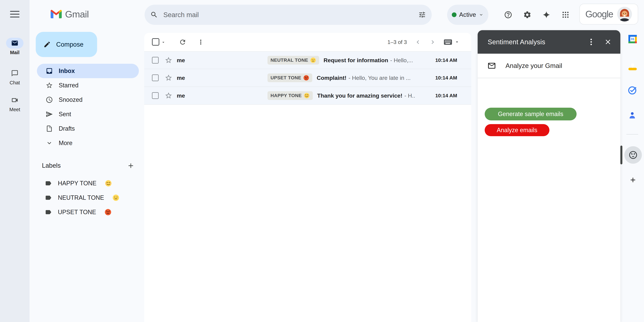 The image size is (644, 322). I want to click on rail-item-label: Chat, so click(15, 83).